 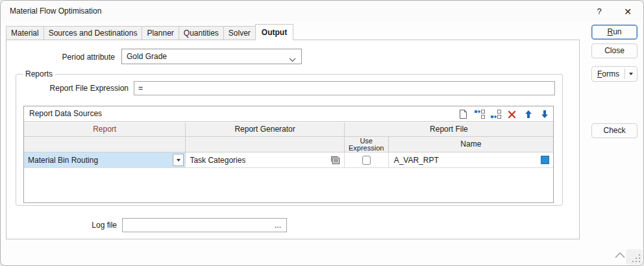 I want to click on column-subheader-report-empty, so click(x=105, y=145).